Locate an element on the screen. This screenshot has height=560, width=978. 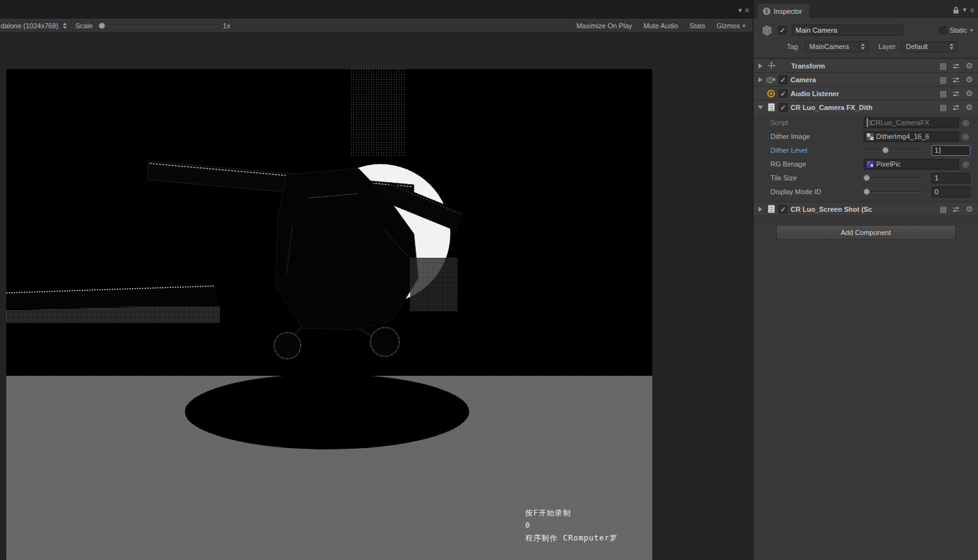
maximize-on-play-button: Maximize On Play is located at coordinates (604, 26).